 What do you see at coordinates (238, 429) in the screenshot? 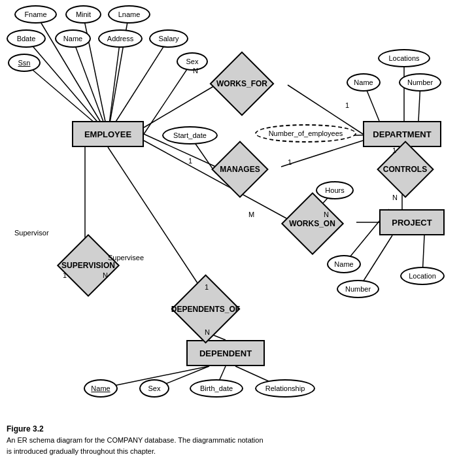
I see `figure-title: Figure 3.2` at bounding box center [238, 429].